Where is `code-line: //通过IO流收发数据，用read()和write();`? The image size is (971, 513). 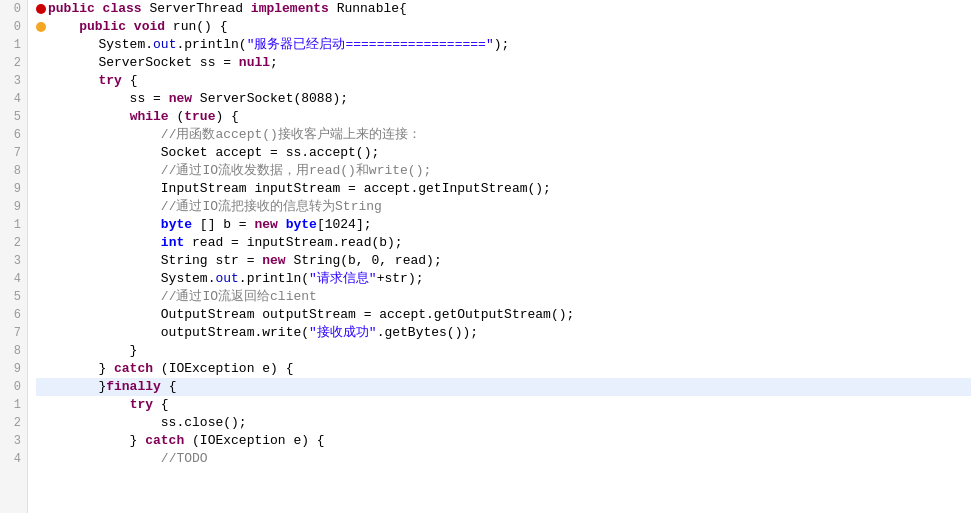 code-line: //通过IO流收发数据，用read()和write(); is located at coordinates (504, 171).